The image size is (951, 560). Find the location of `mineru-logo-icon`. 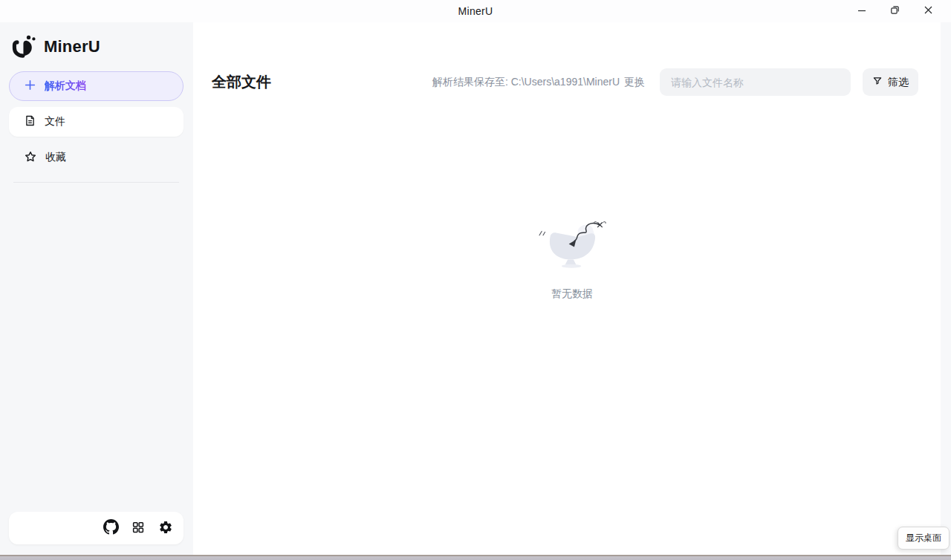

mineru-logo-icon is located at coordinates (25, 48).